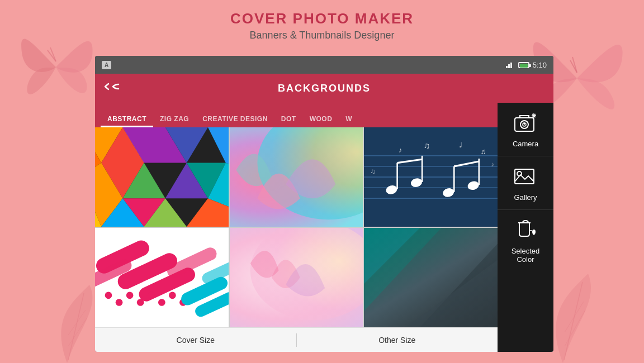  What do you see at coordinates (397, 340) in the screenshot?
I see `other-size-button: Other Size` at bounding box center [397, 340].